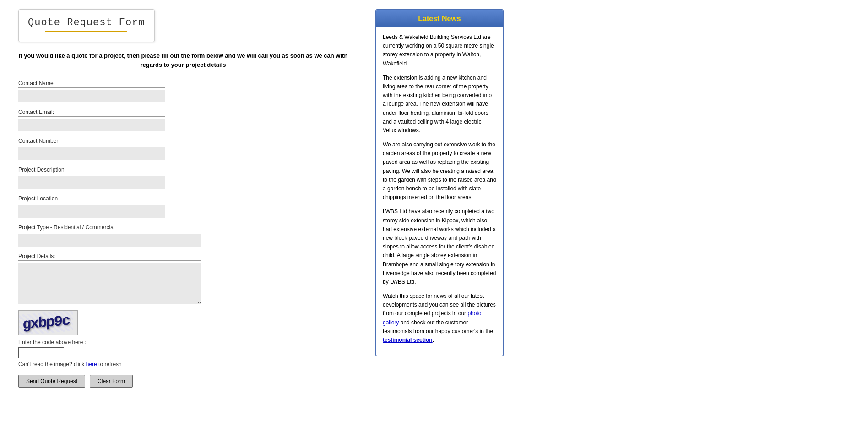 The height and width of the screenshot is (431, 868). What do you see at coordinates (92, 364) in the screenshot?
I see `captcha-refresh-link: here` at bounding box center [92, 364].